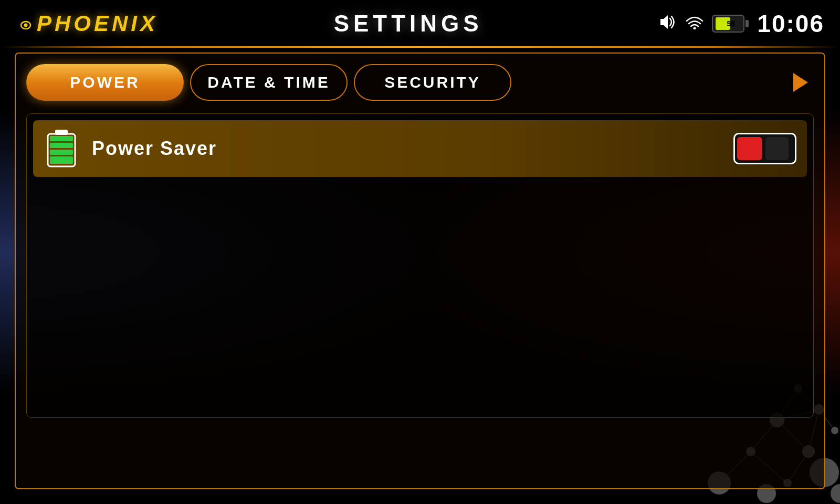  Describe the element at coordinates (730, 24) in the screenshot. I see `battery-widget: 58` at that location.